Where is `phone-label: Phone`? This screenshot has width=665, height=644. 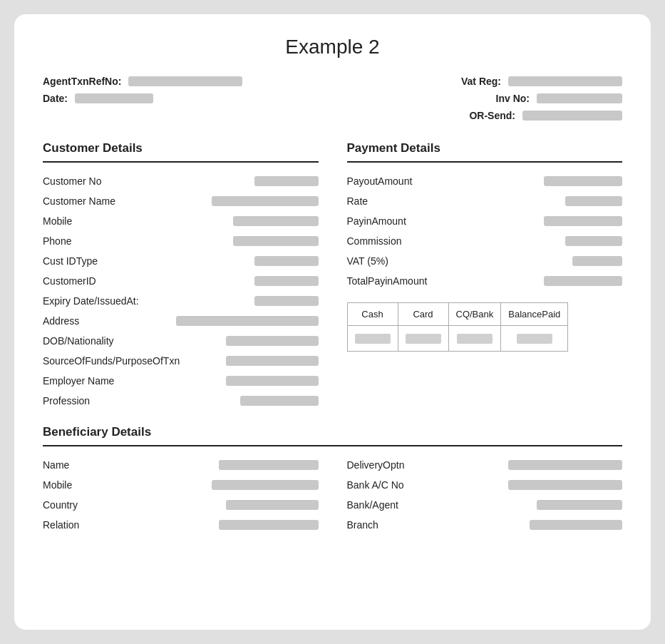
phone-label: Phone is located at coordinates (100, 241).